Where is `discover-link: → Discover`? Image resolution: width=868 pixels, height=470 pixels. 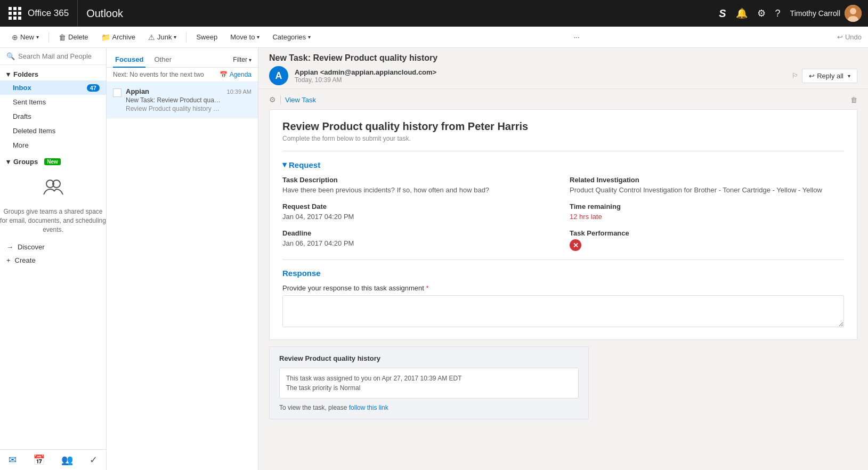 discover-link: → Discover is located at coordinates (53, 247).